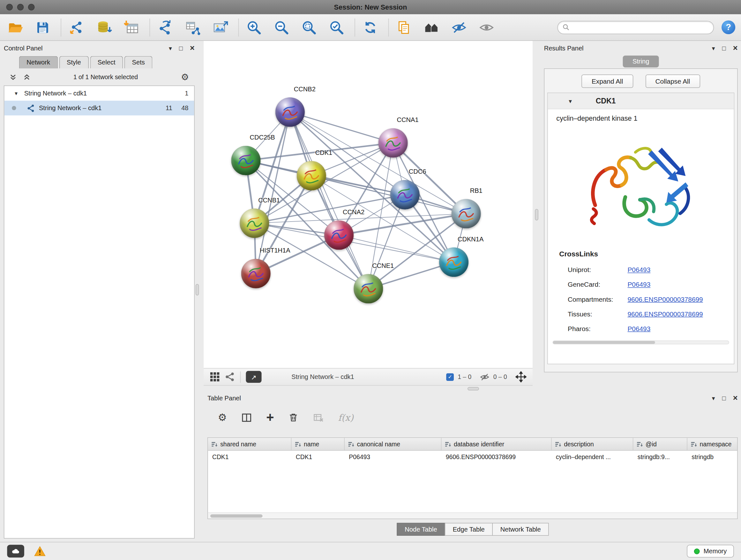 The height and width of the screenshot is (560, 741). Describe the element at coordinates (431, 27) in the screenshot. I see `network-overview-button` at that location.